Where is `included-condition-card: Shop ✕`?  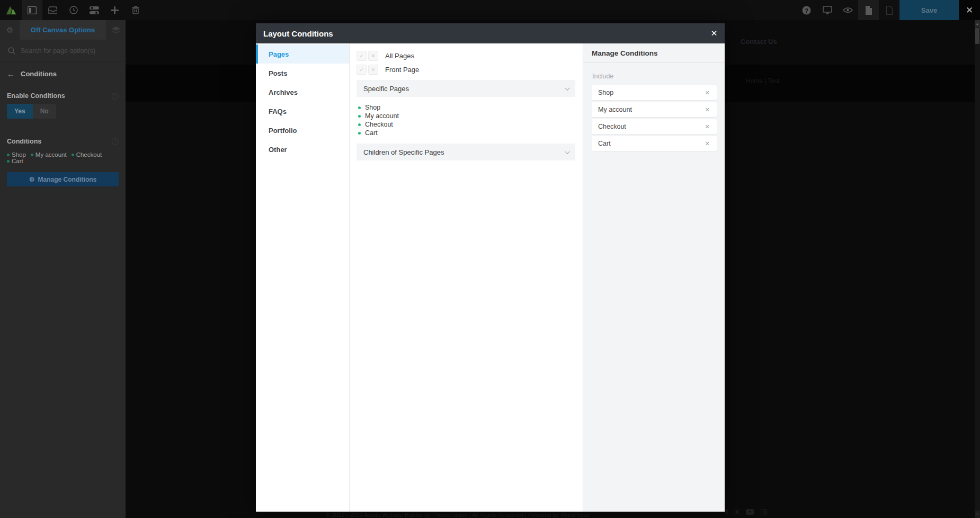
included-condition-card: Shop ✕ is located at coordinates (654, 93).